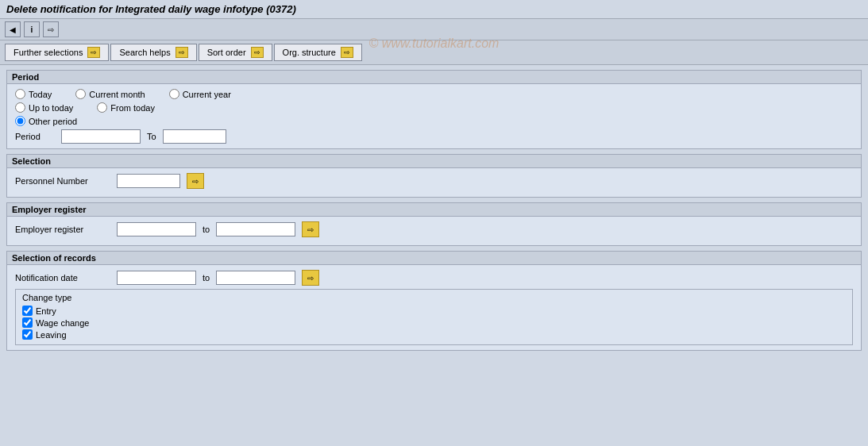 The height and width of the screenshot is (446, 868). What do you see at coordinates (21, 94) in the screenshot?
I see `radio-today-input` at bounding box center [21, 94].